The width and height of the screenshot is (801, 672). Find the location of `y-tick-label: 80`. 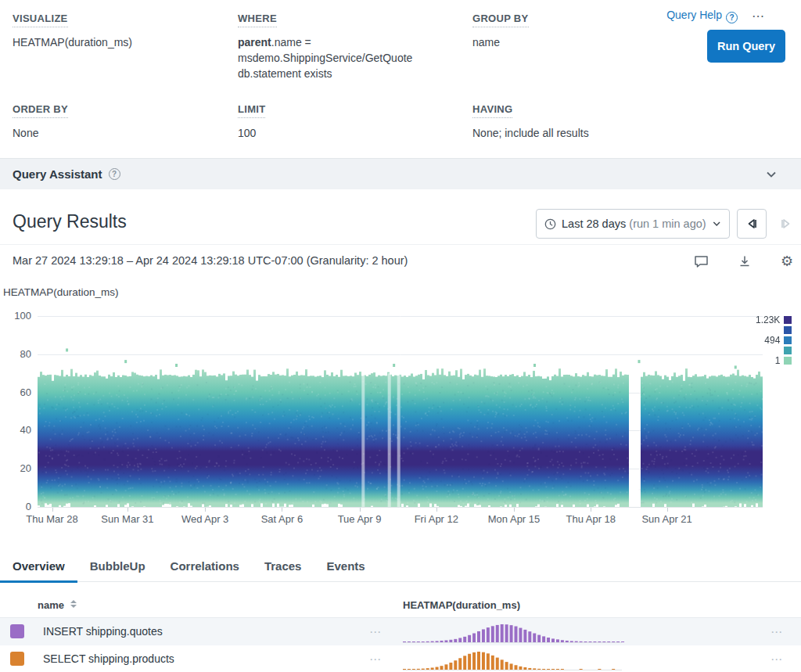

y-tick-label: 80 is located at coordinates (16, 354).